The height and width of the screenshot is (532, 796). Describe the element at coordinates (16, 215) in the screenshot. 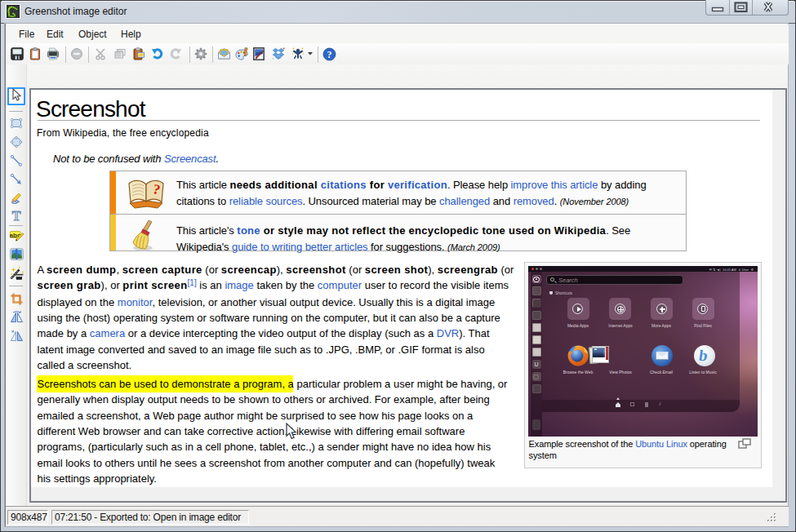

I see `svg-text: T` at that location.